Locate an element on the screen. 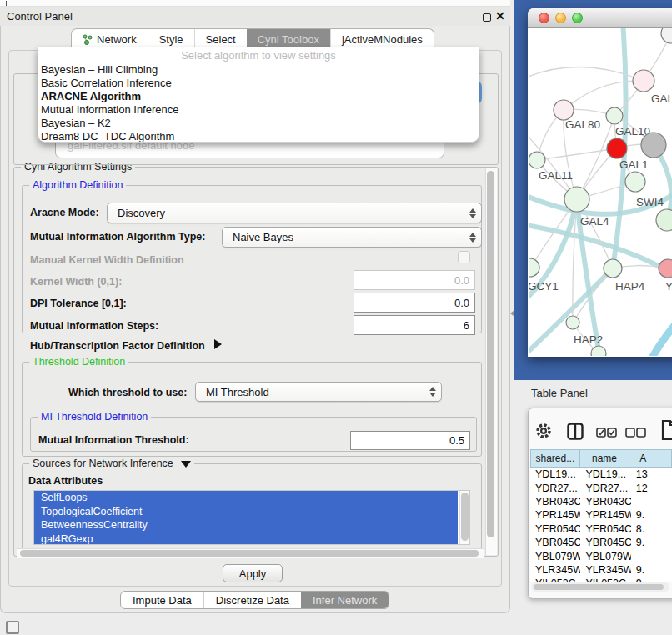 Image resolution: width=672 pixels, height=635 pixels. manual-kernel-checkbox is located at coordinates (464, 257).